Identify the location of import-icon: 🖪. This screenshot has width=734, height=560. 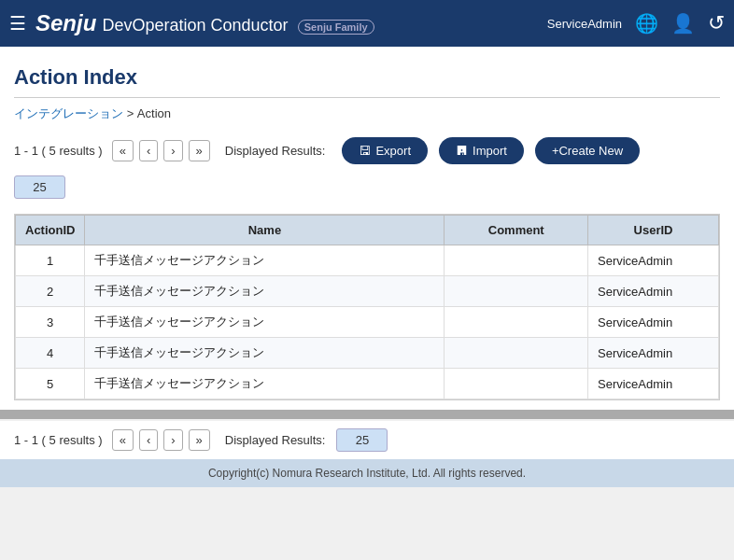
(461, 151).